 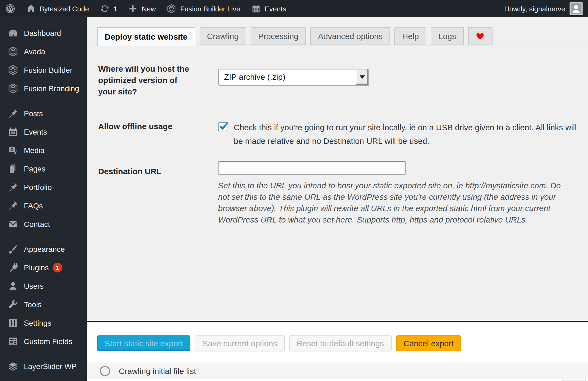 I want to click on sidebar: DashboardAvadaFusion BuilderFusion Brand…, so click(x=43, y=199).